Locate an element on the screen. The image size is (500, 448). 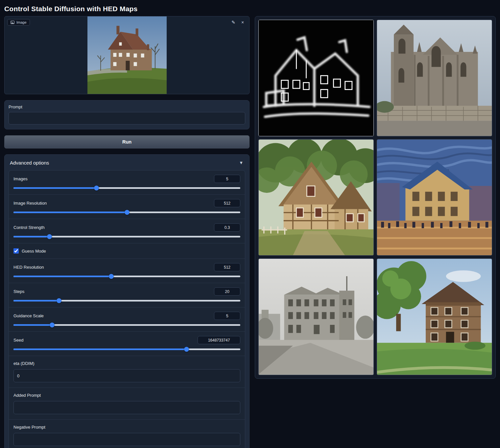
prompt-label: Prompt is located at coordinates (127, 107).